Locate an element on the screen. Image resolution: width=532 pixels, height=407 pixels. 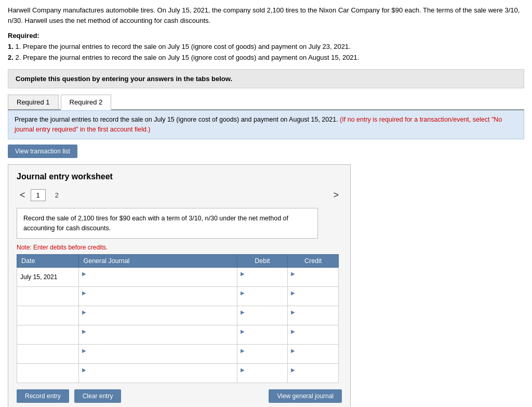
row2-debit-input is located at coordinates (263, 300).